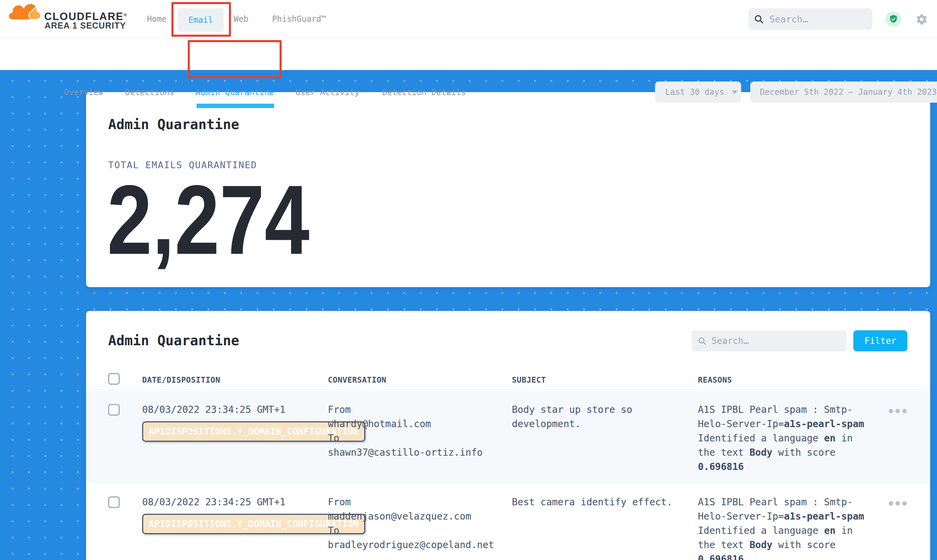 This screenshot has width=937, height=560. What do you see at coordinates (357, 380) in the screenshot?
I see `column-header-conversation: CONVERSATION` at bounding box center [357, 380].